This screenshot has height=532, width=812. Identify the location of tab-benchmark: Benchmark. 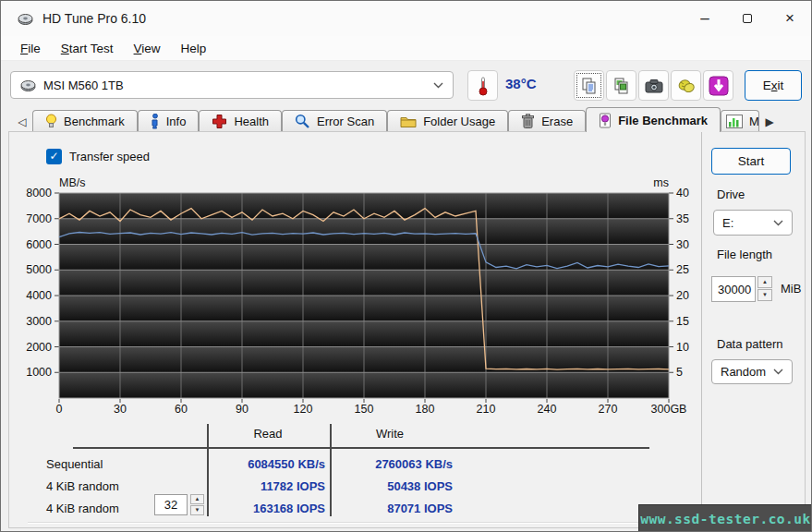
(85, 121).